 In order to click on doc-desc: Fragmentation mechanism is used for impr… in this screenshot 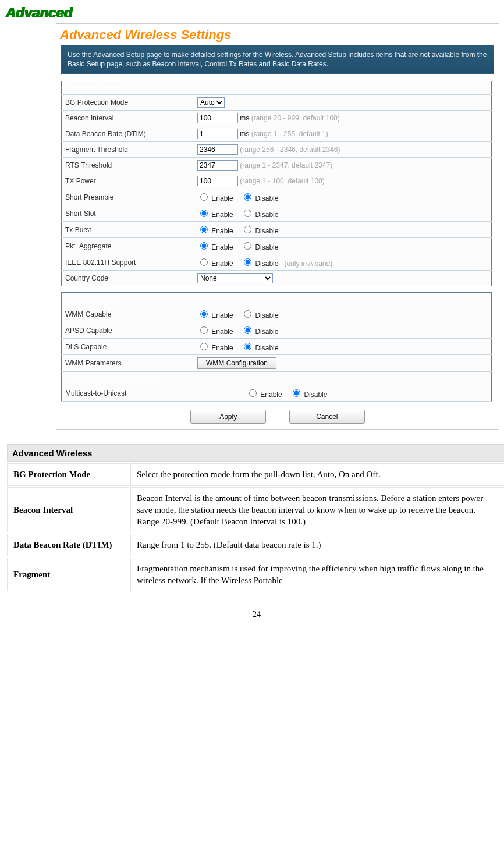, I will do `click(317, 575)`.